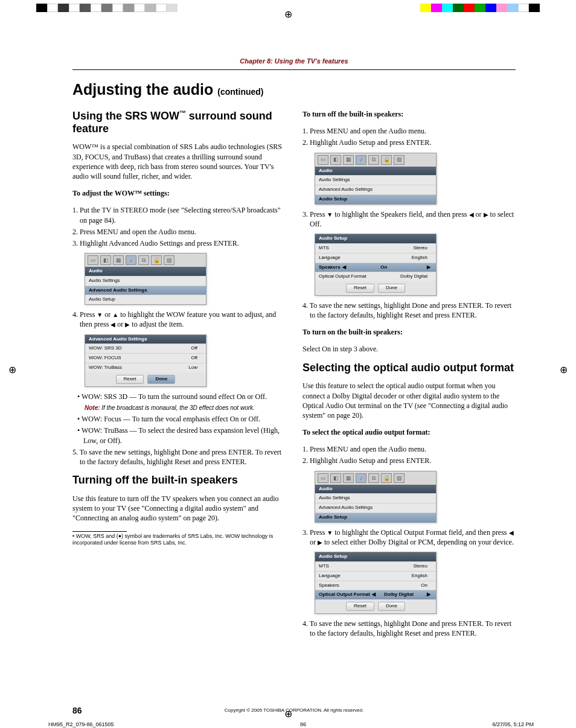 The width and height of the screenshot is (576, 728). I want to click on select-heading: To select the optical audio output forma…, so click(409, 432).